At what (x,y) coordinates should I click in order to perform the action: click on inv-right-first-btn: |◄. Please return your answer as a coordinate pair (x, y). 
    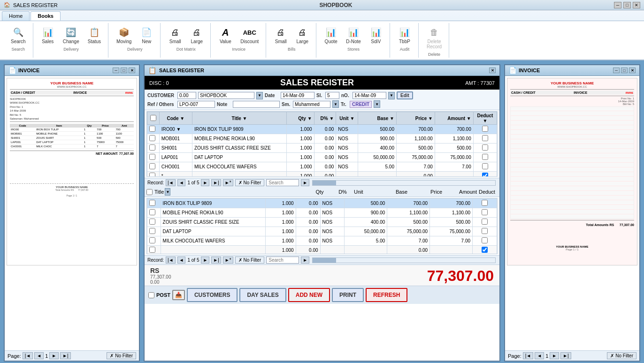
    Looking at the image, I should click on (529, 355).